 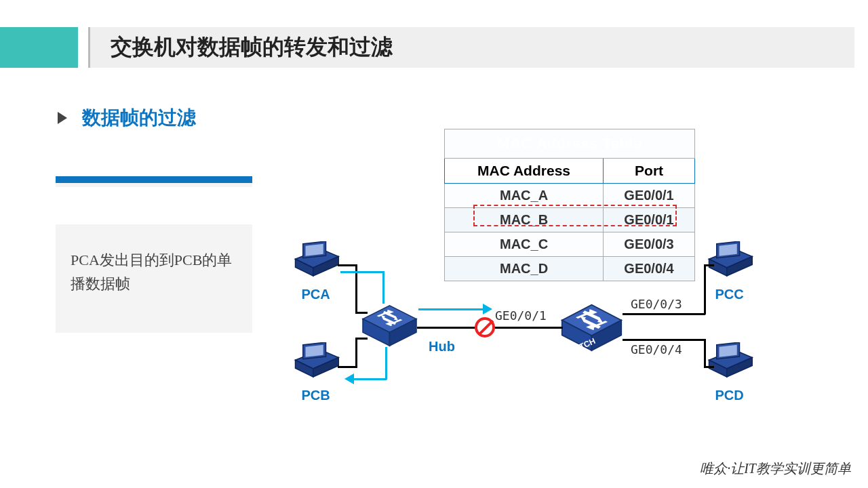 I want to click on note-accent, so click(x=154, y=180).